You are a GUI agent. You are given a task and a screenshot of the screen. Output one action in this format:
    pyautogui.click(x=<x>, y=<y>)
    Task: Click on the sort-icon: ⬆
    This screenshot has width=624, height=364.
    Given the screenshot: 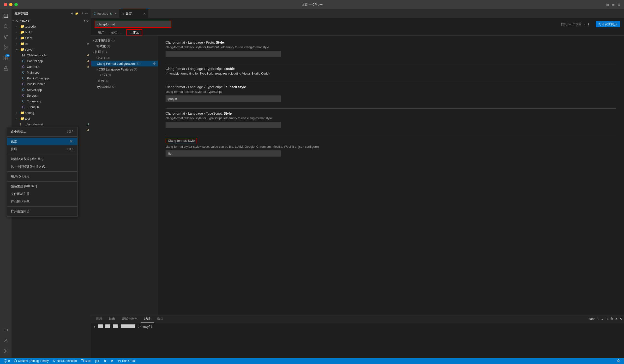 What is the action you would take?
    pyautogui.click(x=589, y=24)
    